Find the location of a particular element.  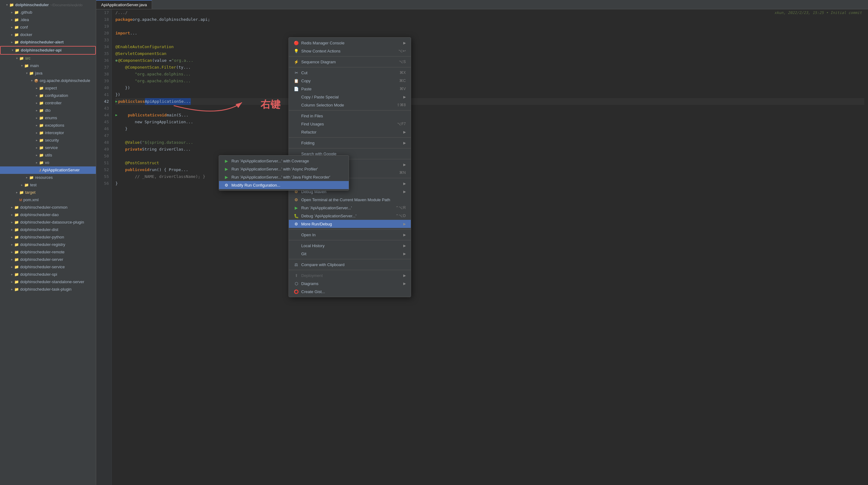

chevron-security is located at coordinates (36, 140).